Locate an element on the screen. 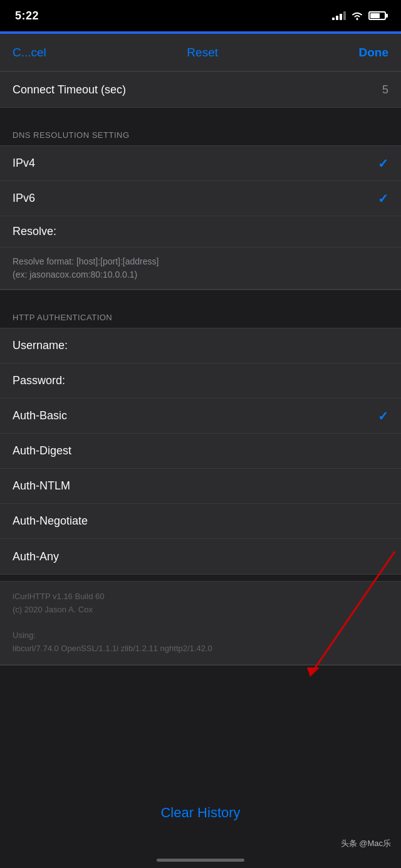 The image size is (401, 868). battery-icon is located at coordinates (377, 16).